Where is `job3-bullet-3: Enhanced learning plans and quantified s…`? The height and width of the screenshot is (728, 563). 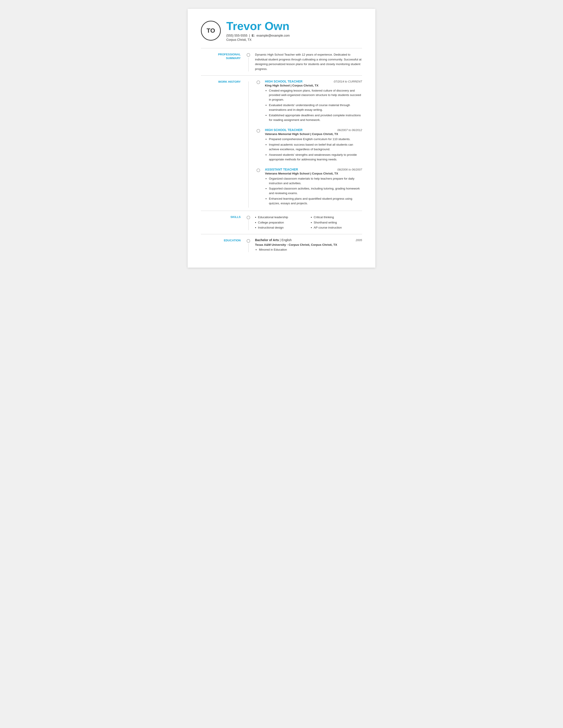
job3-bullet-3: Enhanced learning plans and quantified s… is located at coordinates (316, 201).